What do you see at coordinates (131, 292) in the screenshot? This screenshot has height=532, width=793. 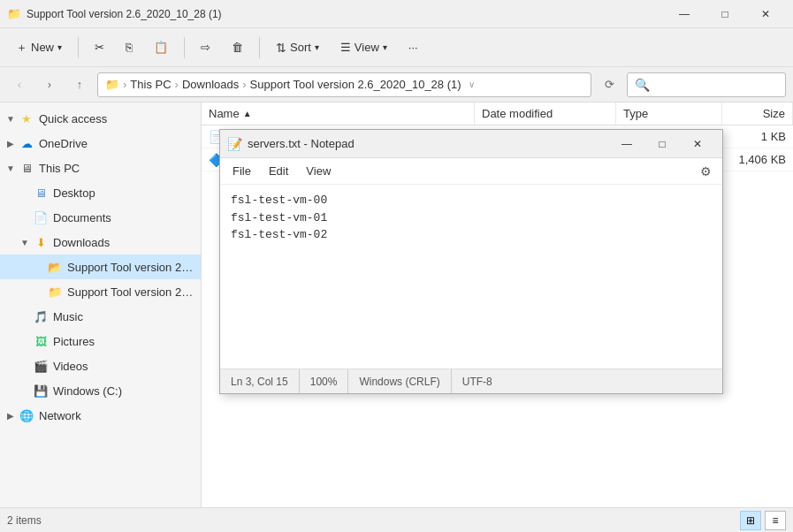 I see `sidebar-item-label: Support Tool version 2.6_202` at bounding box center [131, 292].